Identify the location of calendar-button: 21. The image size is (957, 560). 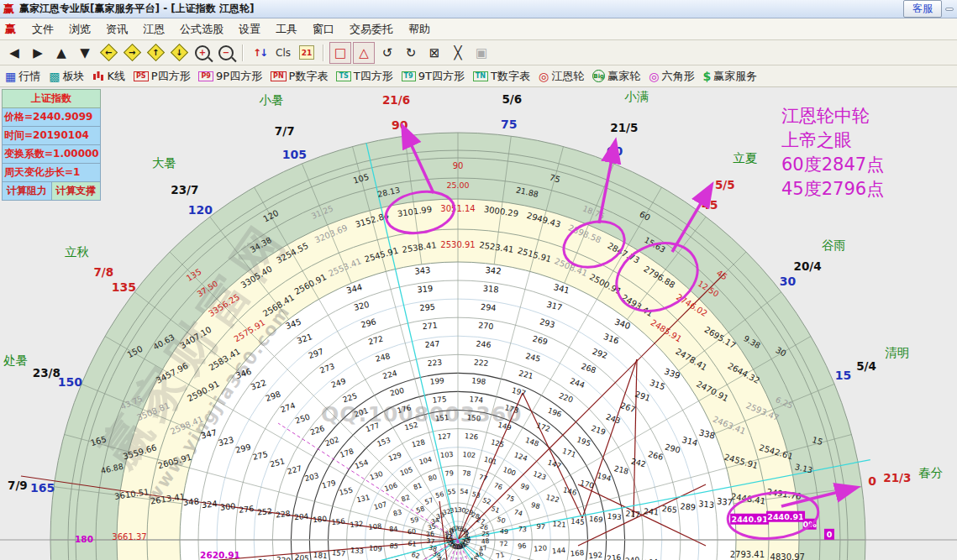
(307, 53).